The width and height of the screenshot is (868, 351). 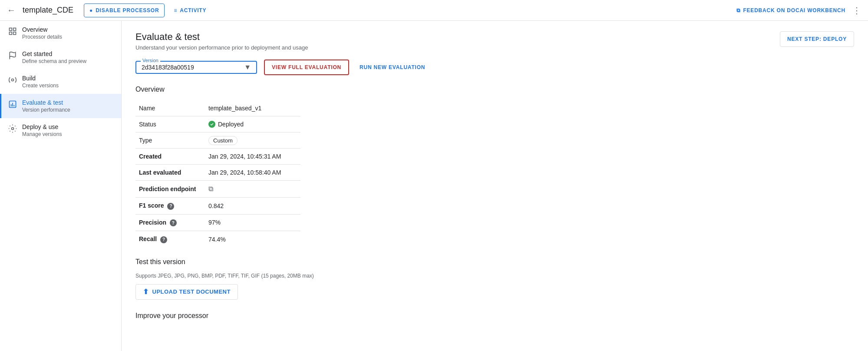 What do you see at coordinates (61, 186) in the screenshot?
I see `sidebar: Overview Processor details Get started D…` at bounding box center [61, 186].